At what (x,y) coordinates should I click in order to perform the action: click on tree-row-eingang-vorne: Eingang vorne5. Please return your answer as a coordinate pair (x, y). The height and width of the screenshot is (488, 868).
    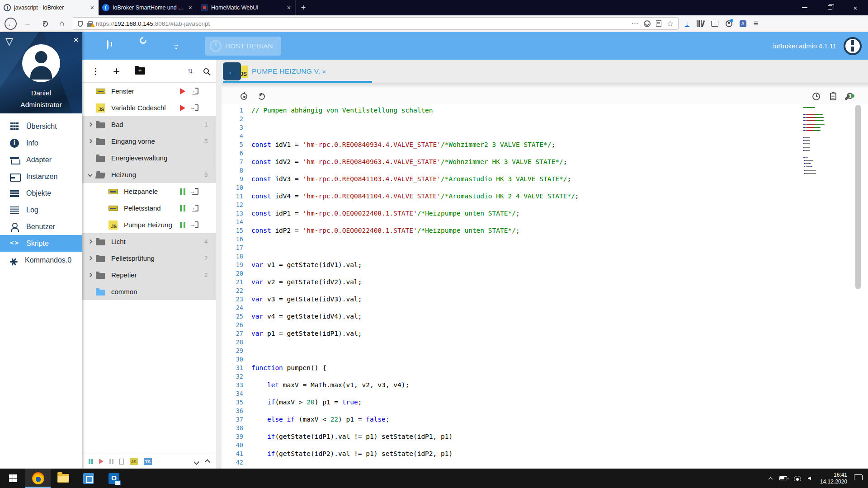
    Looking at the image, I should click on (149, 141).